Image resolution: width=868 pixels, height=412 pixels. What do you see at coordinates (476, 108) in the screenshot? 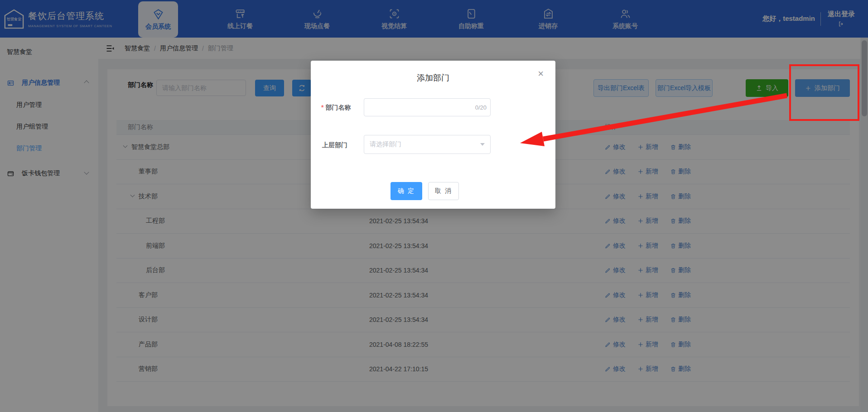
I see `char-counter: 0/20` at bounding box center [476, 108].